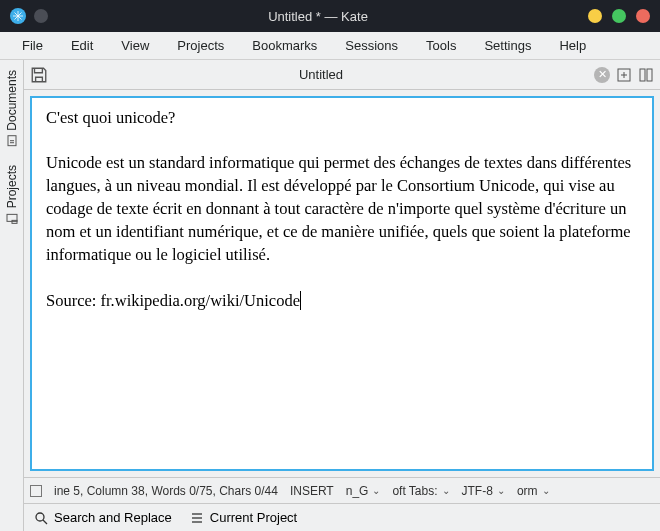  I want to click on status-indicator-icon, so click(36, 491).